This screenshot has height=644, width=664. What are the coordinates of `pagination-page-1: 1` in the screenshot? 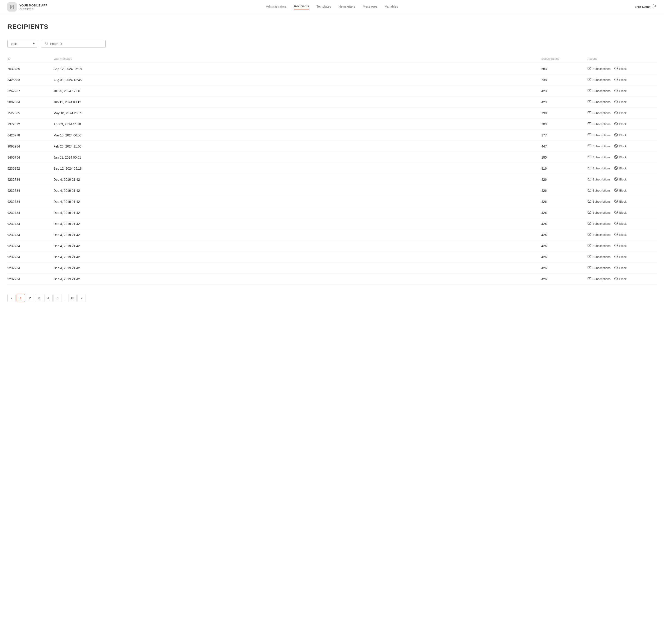 It's located at (21, 298).